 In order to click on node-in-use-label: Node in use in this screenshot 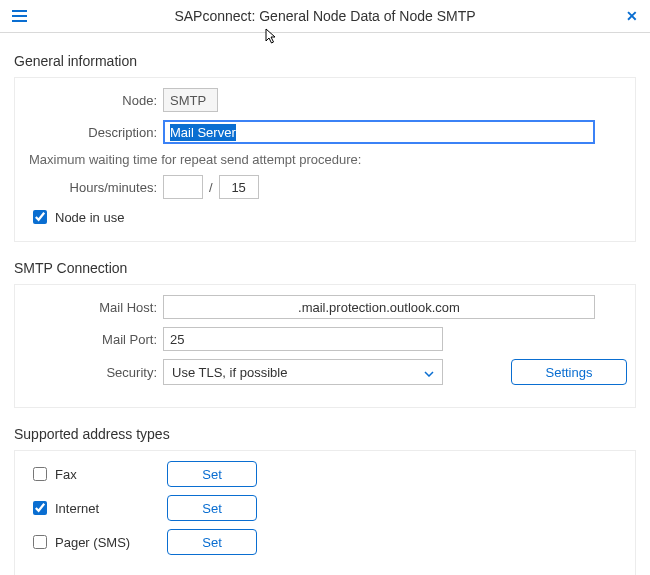, I will do `click(90, 218)`.